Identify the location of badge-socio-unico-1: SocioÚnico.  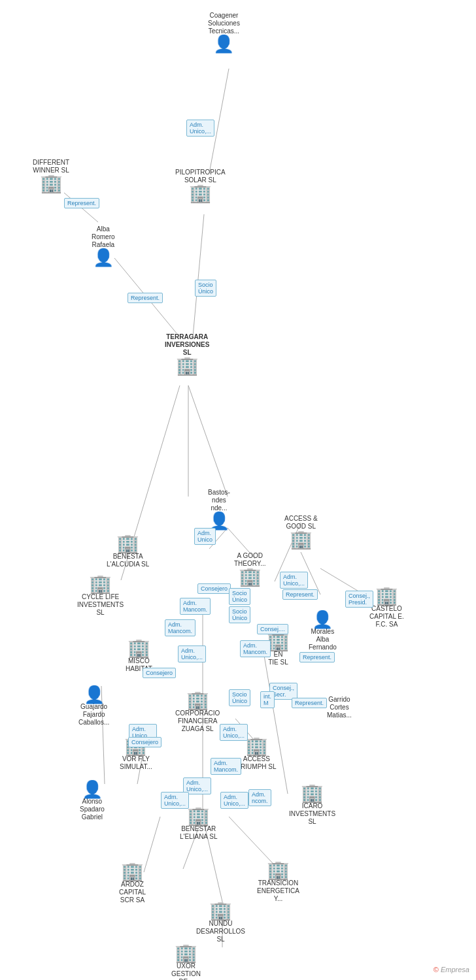
(205, 288).